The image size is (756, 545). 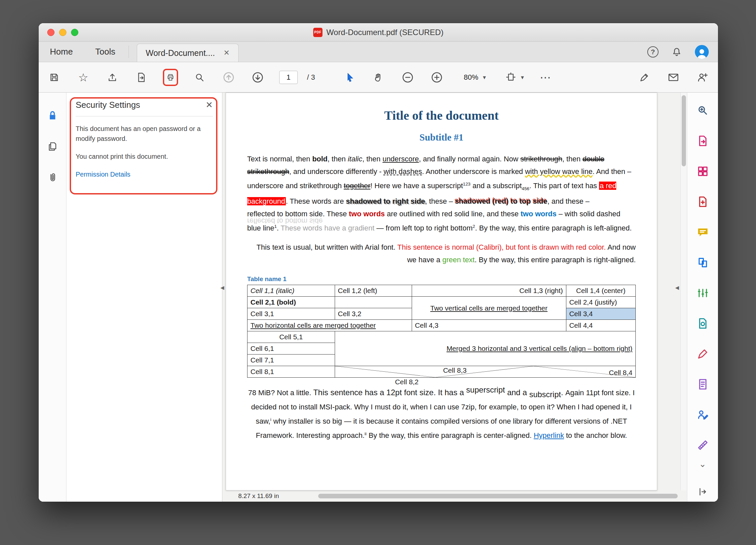 I want to click on export-file-button, so click(x=141, y=77).